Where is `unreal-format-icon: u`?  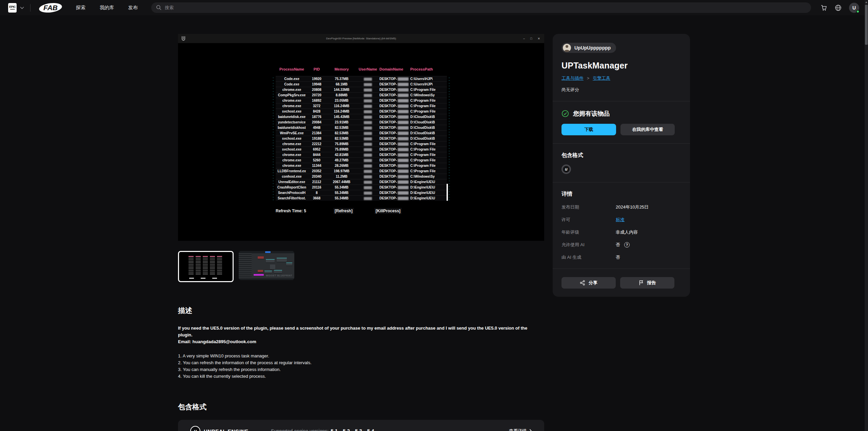
unreal-format-icon: u is located at coordinates (566, 169).